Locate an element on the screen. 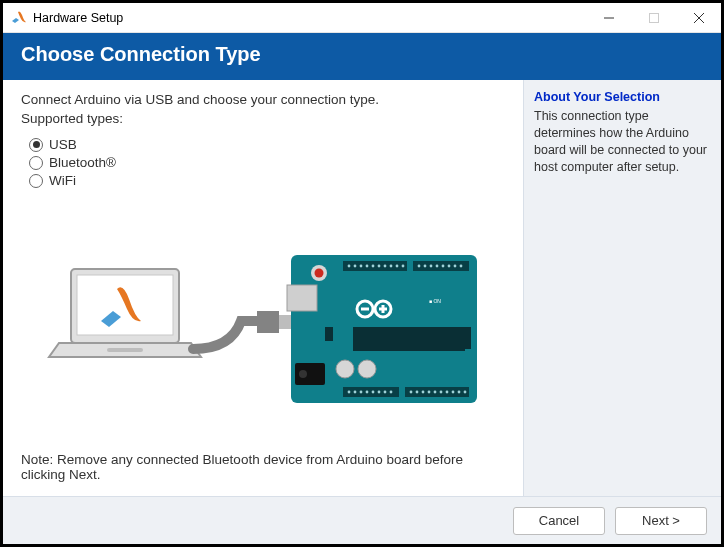 This screenshot has width=724, height=547. minimize-button is located at coordinates (608, 18).